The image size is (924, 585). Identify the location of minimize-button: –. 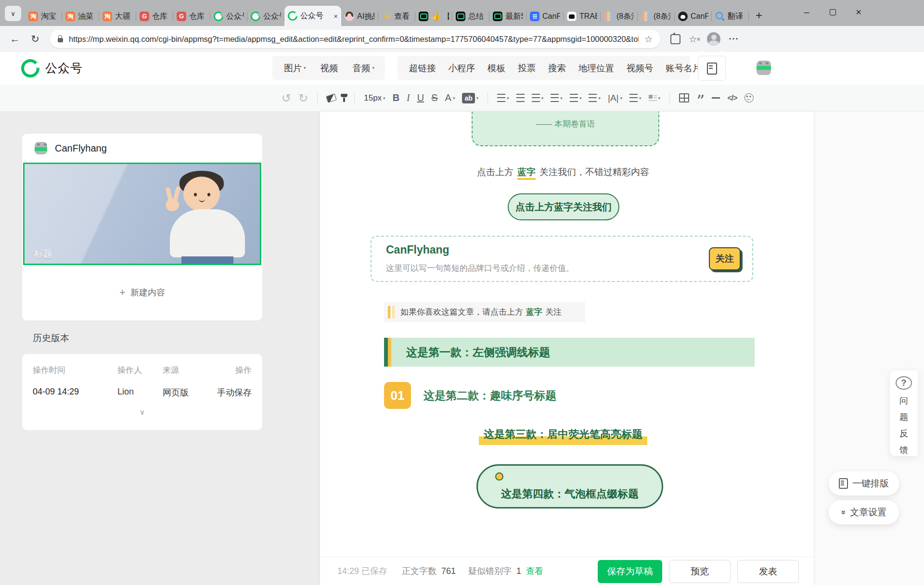
(807, 12).